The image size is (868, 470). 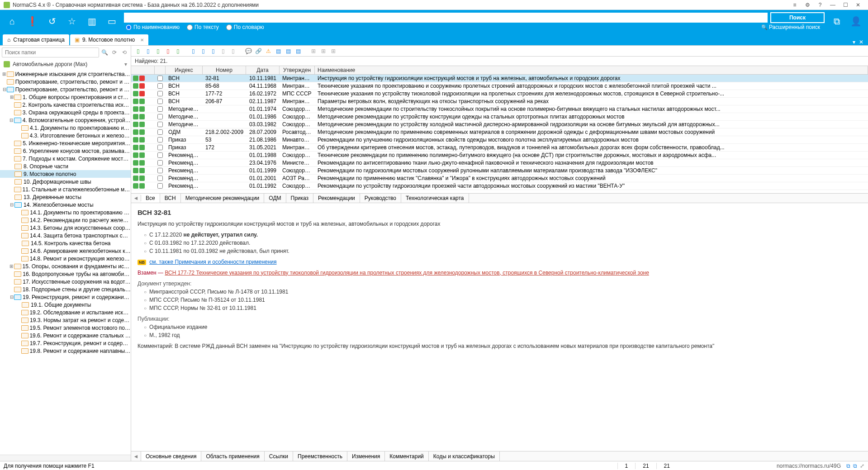 What do you see at coordinates (258, 51) in the screenshot?
I see `link-icon: 🔗` at bounding box center [258, 51].